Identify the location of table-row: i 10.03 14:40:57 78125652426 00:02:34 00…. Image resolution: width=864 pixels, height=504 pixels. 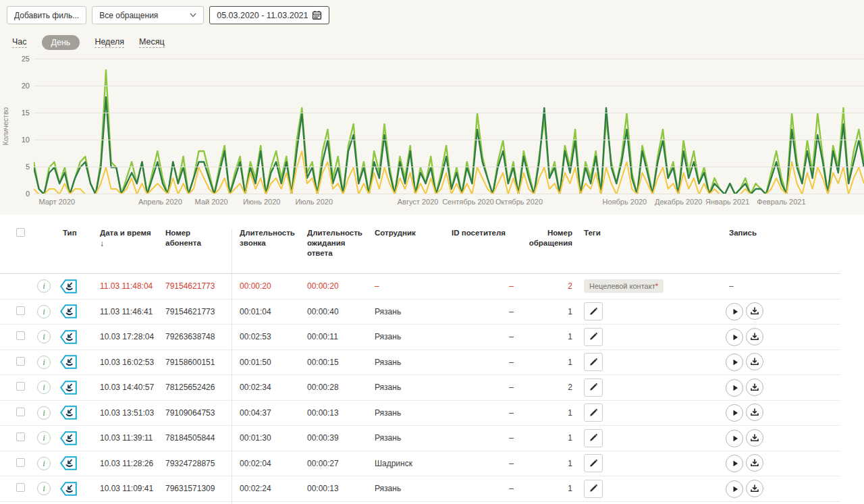
(420, 388).